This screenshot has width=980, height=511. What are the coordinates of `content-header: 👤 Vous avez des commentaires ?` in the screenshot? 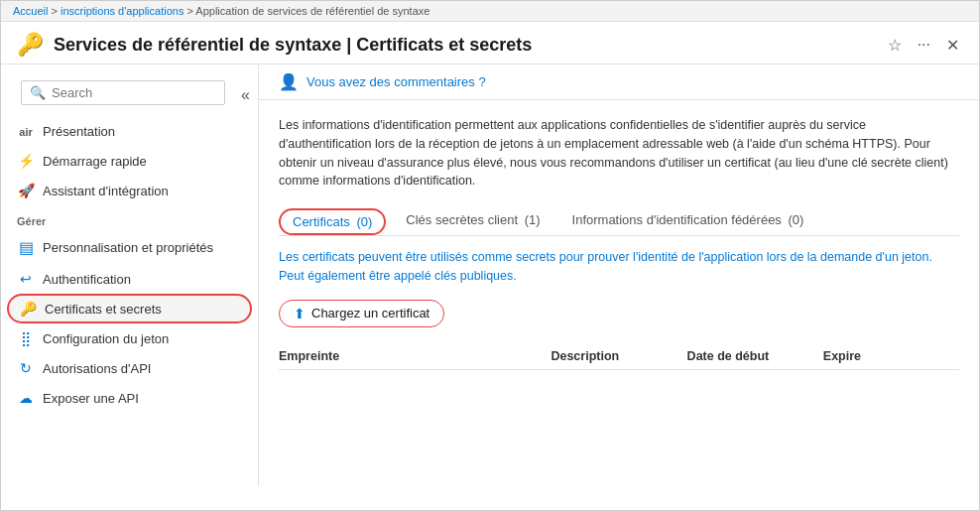 It's located at (619, 82).